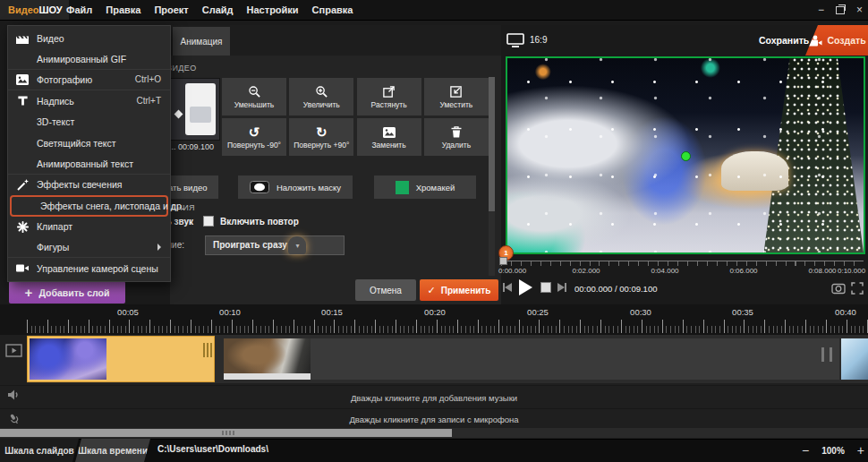  What do you see at coordinates (34, 10) in the screenshot?
I see `app-logo: ВидеоШОУ` at bounding box center [34, 10].